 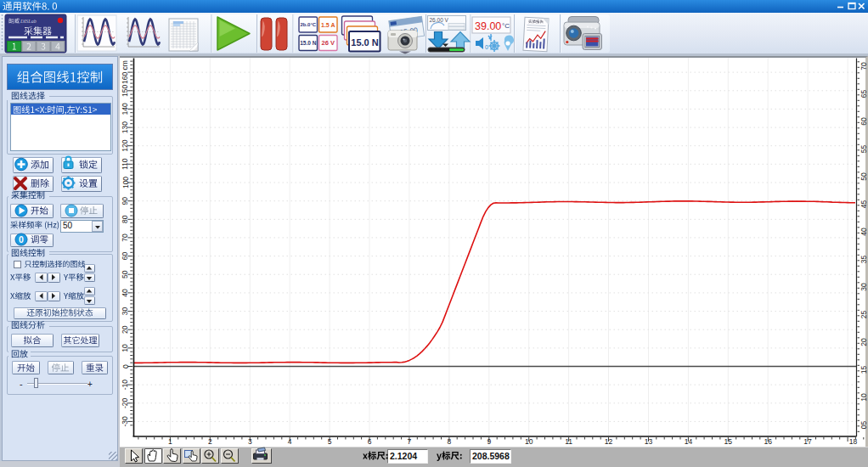 What do you see at coordinates (768, 442) in the screenshot?
I see `svg-text: 16` at bounding box center [768, 442].